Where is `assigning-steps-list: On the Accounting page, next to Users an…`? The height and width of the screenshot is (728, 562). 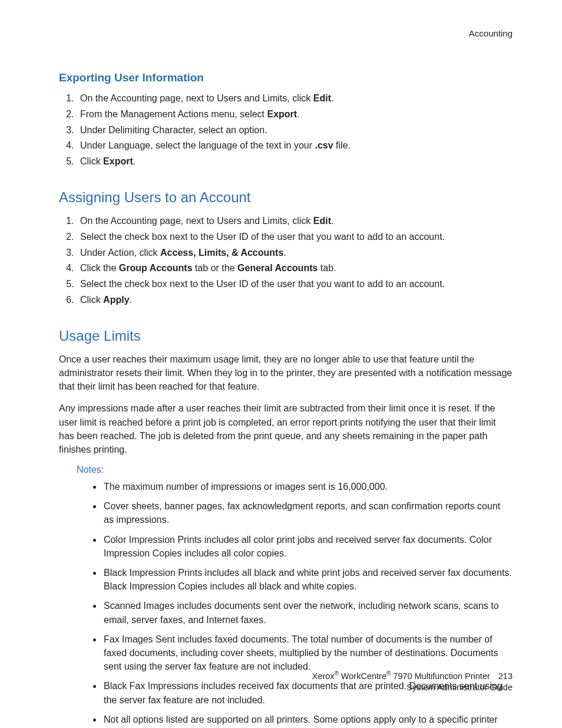
assigning-steps-list: On the Accounting page, next to Users an… is located at coordinates (286, 261).